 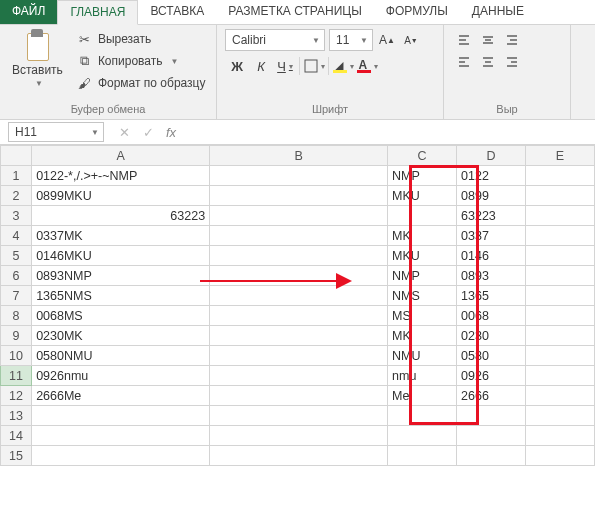 What do you see at coordinates (343, 66) in the screenshot?
I see `fill-color-button: ◢ ▾` at bounding box center [343, 66].